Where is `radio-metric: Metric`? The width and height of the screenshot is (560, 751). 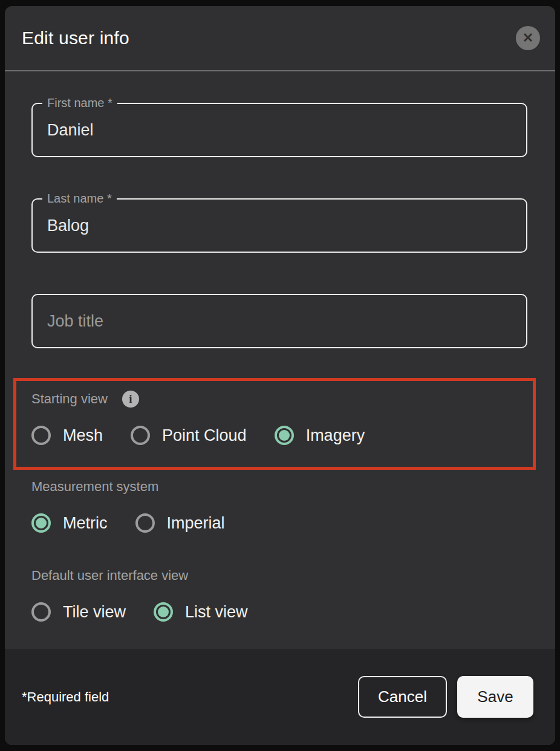
radio-metric: Metric is located at coordinates (70, 523).